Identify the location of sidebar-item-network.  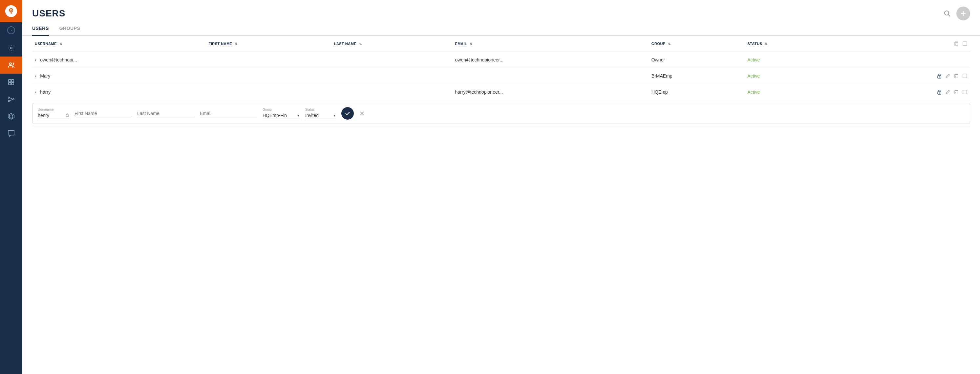
(11, 117).